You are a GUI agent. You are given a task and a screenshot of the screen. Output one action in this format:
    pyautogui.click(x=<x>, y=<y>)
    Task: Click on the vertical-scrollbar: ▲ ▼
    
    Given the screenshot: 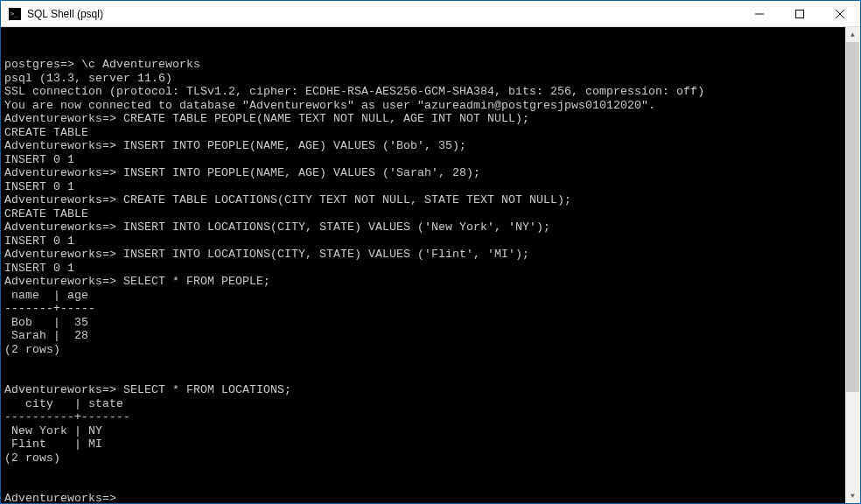 What is the action you would take?
    pyautogui.click(x=852, y=265)
    